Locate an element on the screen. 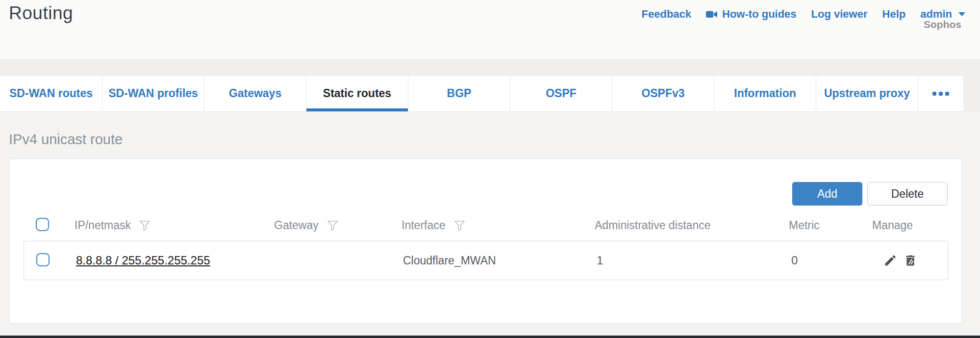 This screenshot has width=980, height=338. column-header-metric: Metric is located at coordinates (804, 225).